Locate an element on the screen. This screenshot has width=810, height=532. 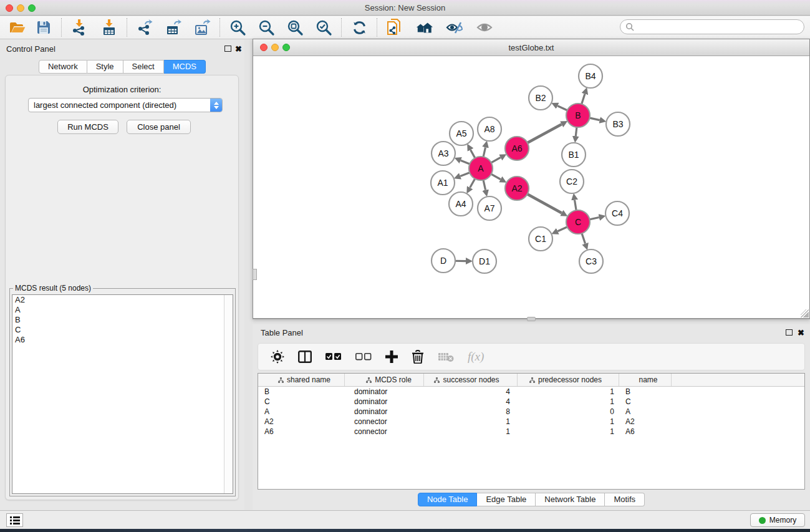
svg-text: B is located at coordinates (577, 115).